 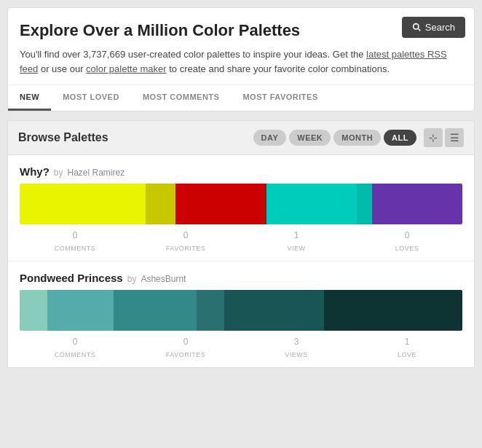 What do you see at coordinates (296, 242) in the screenshot?
I see `stat-views: 1 VIEW` at bounding box center [296, 242].